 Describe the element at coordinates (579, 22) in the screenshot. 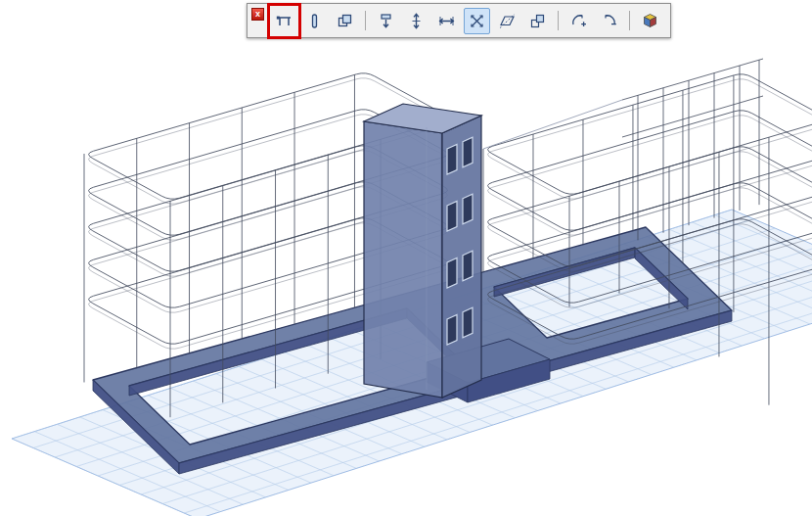

I see `rotate-plus-icon` at that location.